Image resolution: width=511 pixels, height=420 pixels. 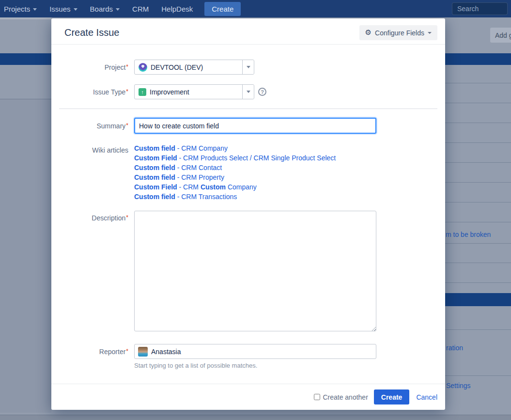 What do you see at coordinates (93, 218) in the screenshot?
I see `description-label: Description` at bounding box center [93, 218].